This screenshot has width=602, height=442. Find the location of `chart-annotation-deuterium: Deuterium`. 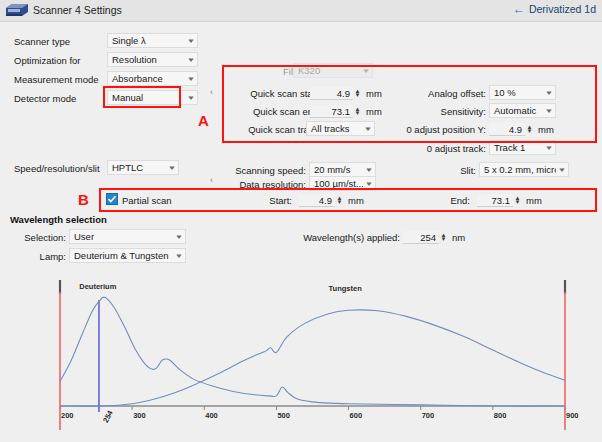

chart-annotation-deuterium: Deuterium is located at coordinates (98, 286).